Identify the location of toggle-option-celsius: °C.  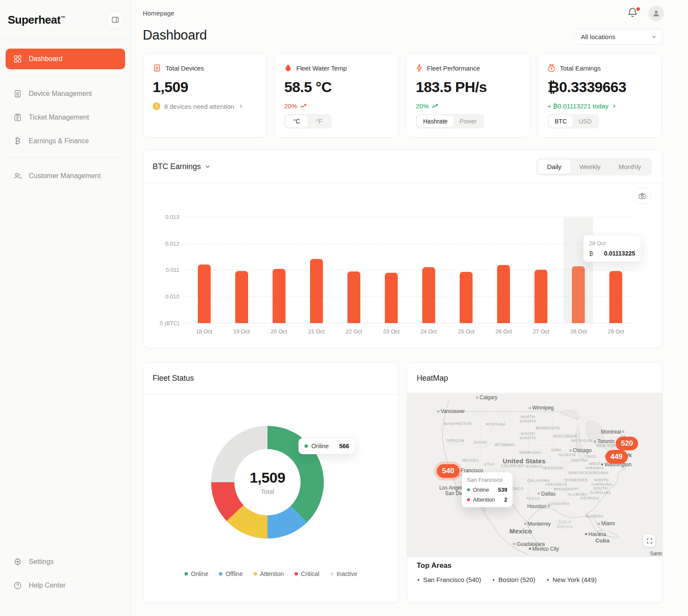
(297, 121).